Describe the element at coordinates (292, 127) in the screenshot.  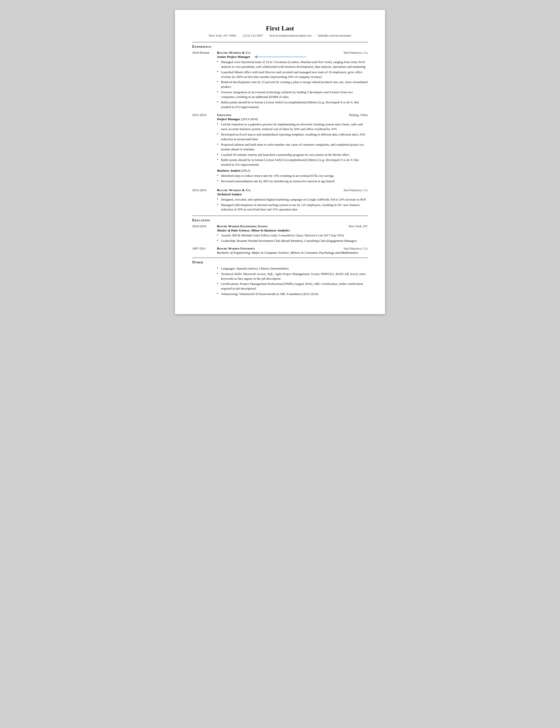
I see `bullet-item: Led the transition to a paperless practi…` at that location.